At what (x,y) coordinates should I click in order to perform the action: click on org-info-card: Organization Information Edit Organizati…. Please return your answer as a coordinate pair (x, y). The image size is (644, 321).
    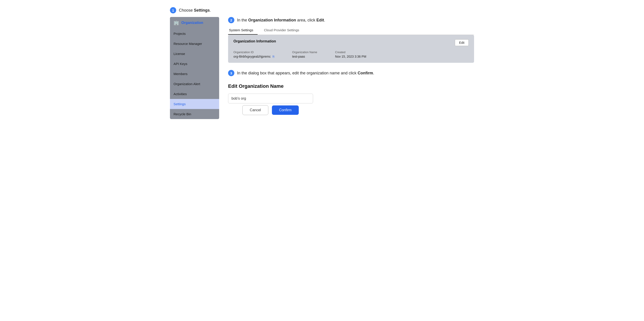
    Looking at the image, I should click on (351, 49).